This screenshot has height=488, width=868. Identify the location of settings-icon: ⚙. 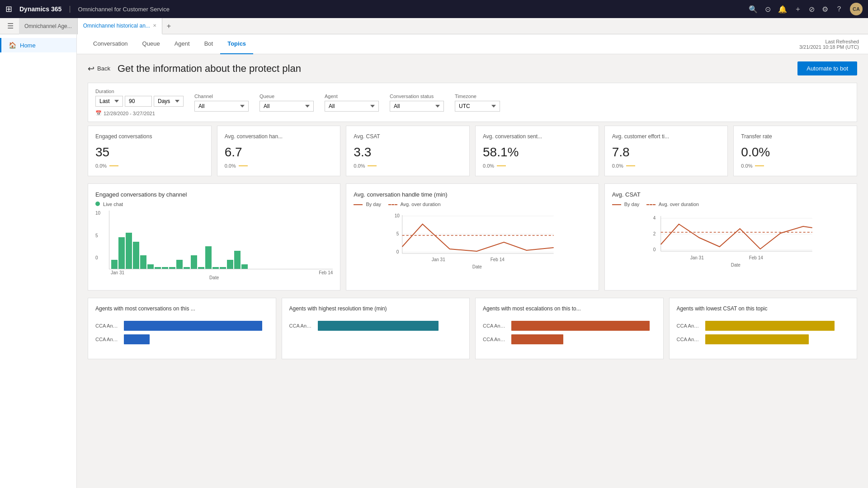
(825, 9).